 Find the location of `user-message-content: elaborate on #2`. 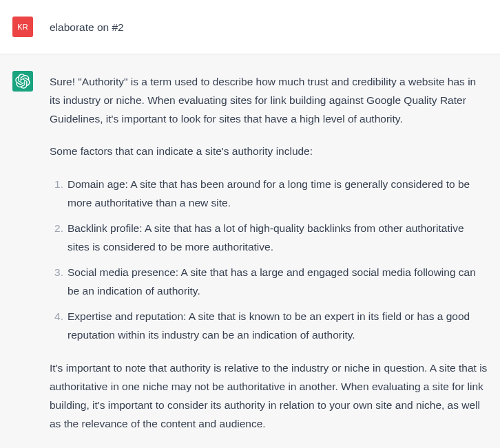

user-message-content: elaborate on #2 is located at coordinates (269, 27).